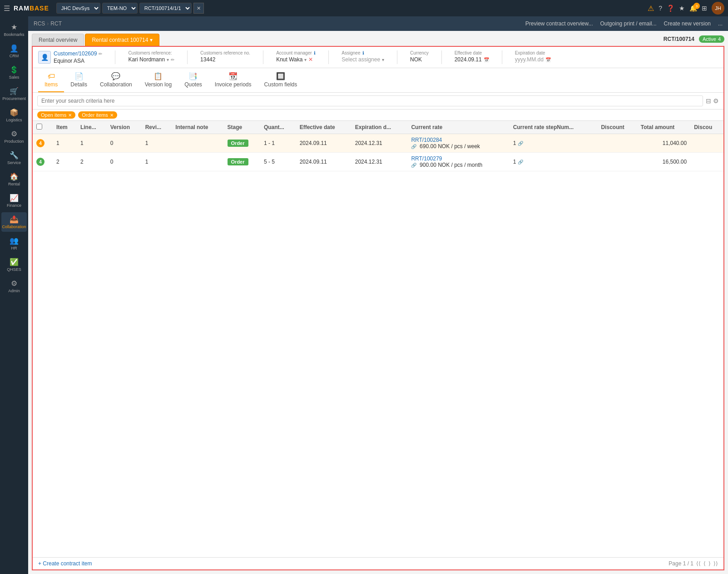 The height and width of the screenshot is (574, 728). I want to click on row1-internal-note, so click(198, 144).